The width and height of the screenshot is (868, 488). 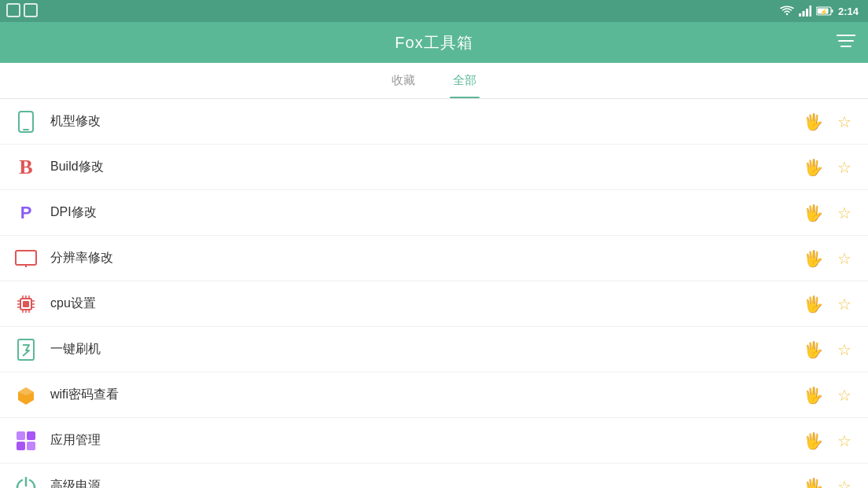 What do you see at coordinates (844, 350) in the screenshot?
I see `flash-star-btn: ☆` at bounding box center [844, 350].